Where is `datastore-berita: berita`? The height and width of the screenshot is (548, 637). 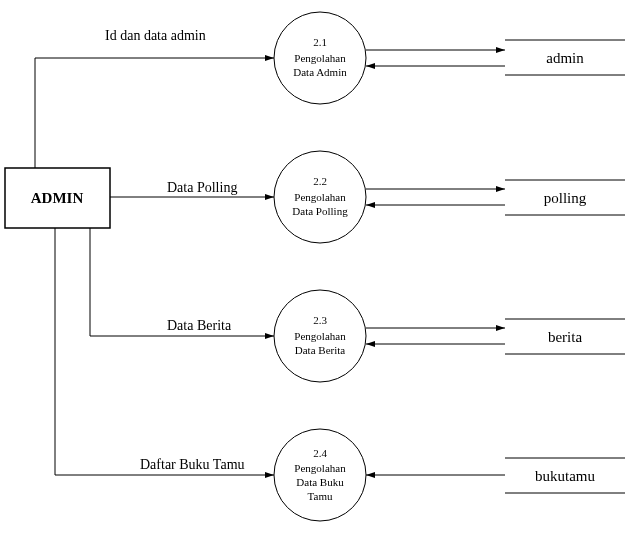
datastore-berita: berita is located at coordinates (565, 336).